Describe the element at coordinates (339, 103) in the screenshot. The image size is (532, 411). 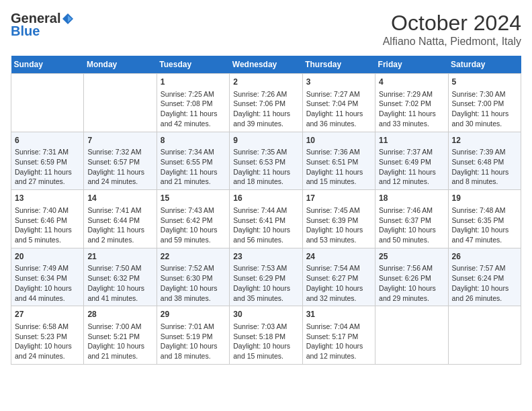
I see `cell-text: Sunset: 7:04 PM` at that location.